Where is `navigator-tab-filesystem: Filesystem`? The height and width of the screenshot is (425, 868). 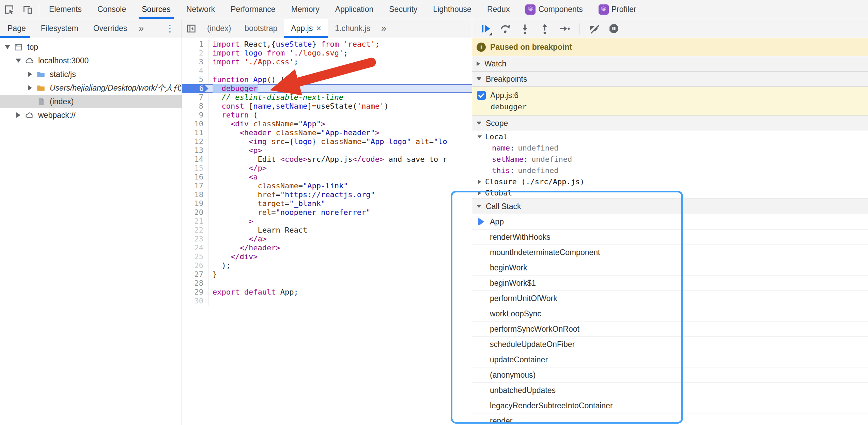
navigator-tab-filesystem: Filesystem is located at coordinates (60, 29).